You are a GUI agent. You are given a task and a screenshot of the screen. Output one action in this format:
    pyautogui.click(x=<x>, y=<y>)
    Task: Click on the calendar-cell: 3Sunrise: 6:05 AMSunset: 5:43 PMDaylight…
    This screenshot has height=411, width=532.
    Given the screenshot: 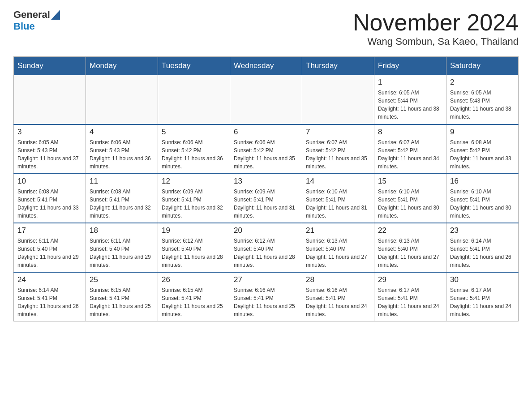 What is the action you would take?
    pyautogui.click(x=50, y=149)
    